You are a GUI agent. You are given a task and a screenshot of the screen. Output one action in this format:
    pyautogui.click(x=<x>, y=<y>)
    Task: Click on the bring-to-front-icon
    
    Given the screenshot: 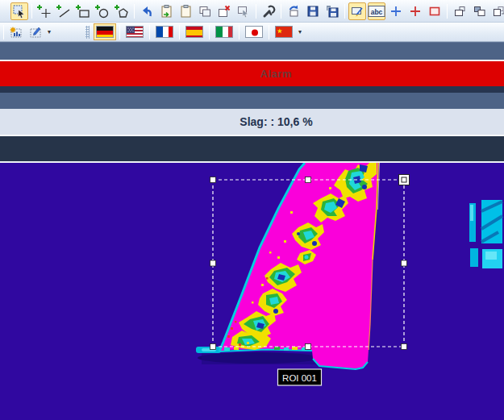 What is the action you would take?
    pyautogui.click(x=460, y=11)
    